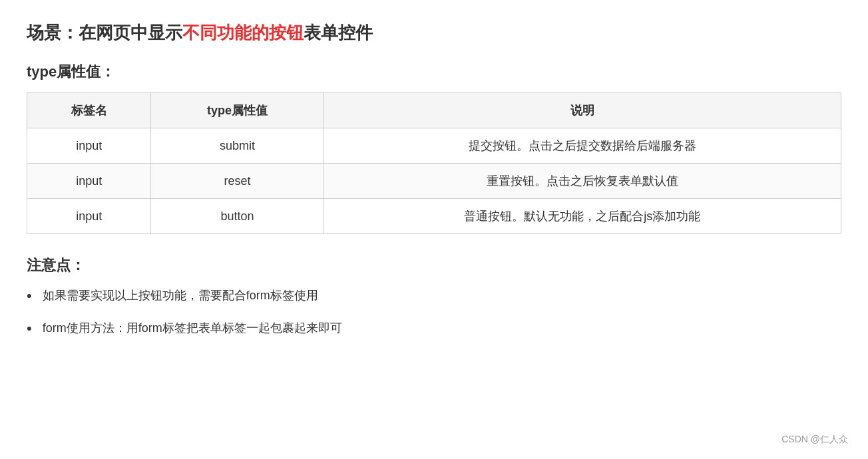 The height and width of the screenshot is (459, 868). What do you see at coordinates (434, 110) in the screenshot?
I see `table-header-row: 标签名 type属性值 说明` at bounding box center [434, 110].